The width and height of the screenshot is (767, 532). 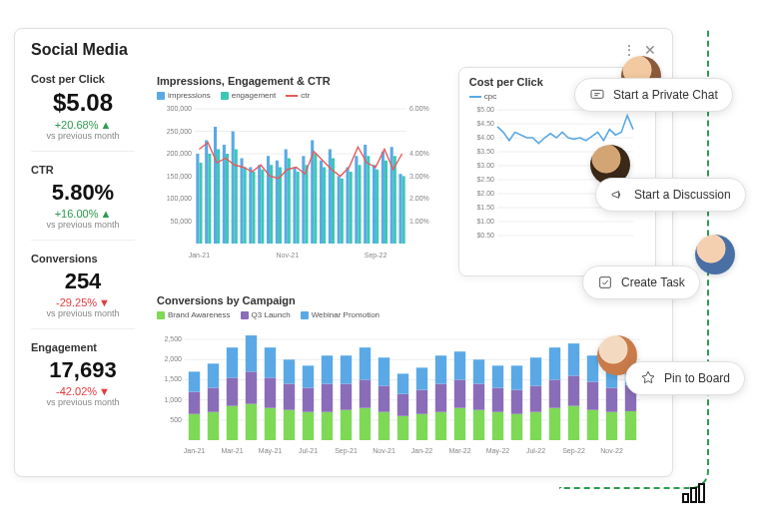 What do you see at coordinates (83, 125) in the screenshot?
I see `metric-delta: +20.68%▲` at bounding box center [83, 125].